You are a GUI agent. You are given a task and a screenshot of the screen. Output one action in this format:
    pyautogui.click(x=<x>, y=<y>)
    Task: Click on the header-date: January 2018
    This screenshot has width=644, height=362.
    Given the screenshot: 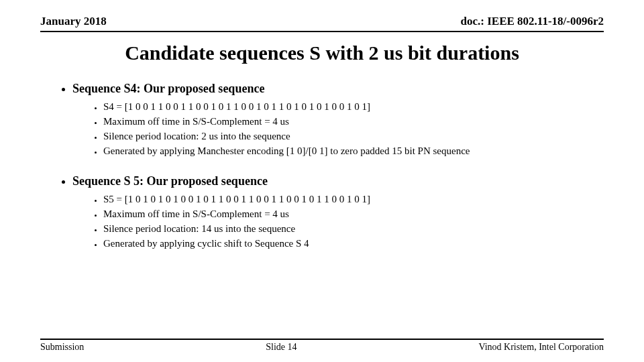 What is the action you would take?
    pyautogui.click(x=74, y=21)
    